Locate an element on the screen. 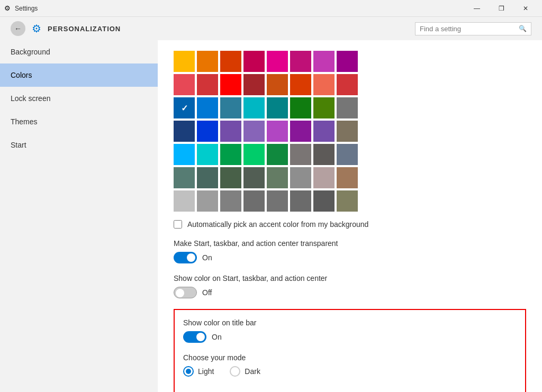 The height and width of the screenshot is (392, 542). radio-circle-light is located at coordinates (188, 371).